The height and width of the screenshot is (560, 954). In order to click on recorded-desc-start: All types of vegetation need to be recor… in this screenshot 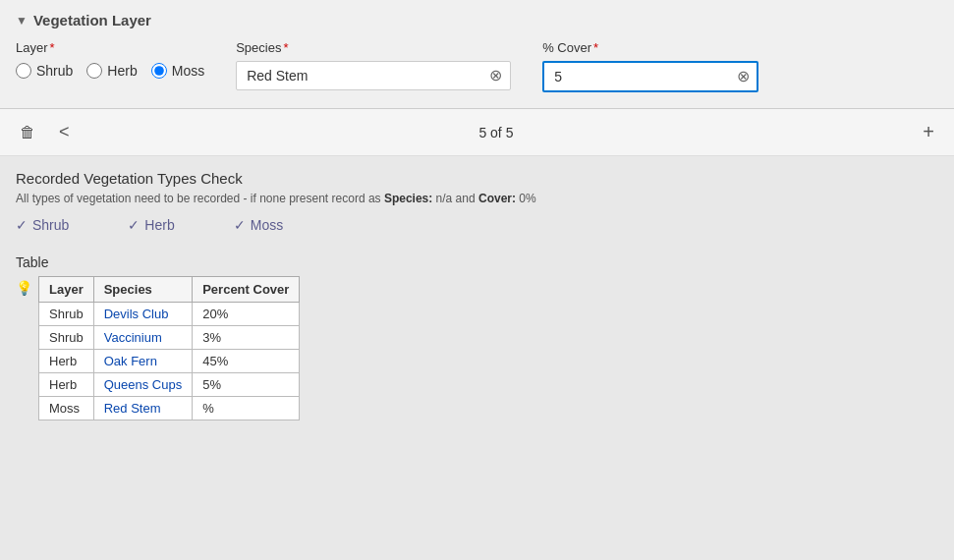, I will do `click(200, 198)`.